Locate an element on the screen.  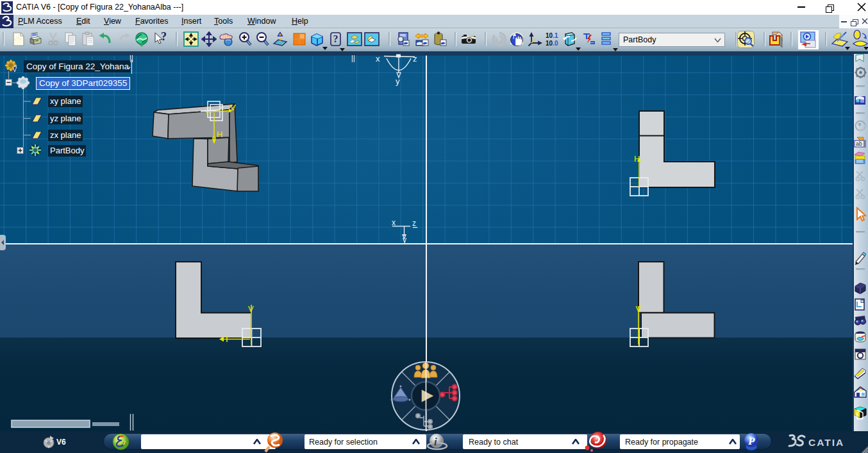
svg-text: P is located at coordinates (751, 441).